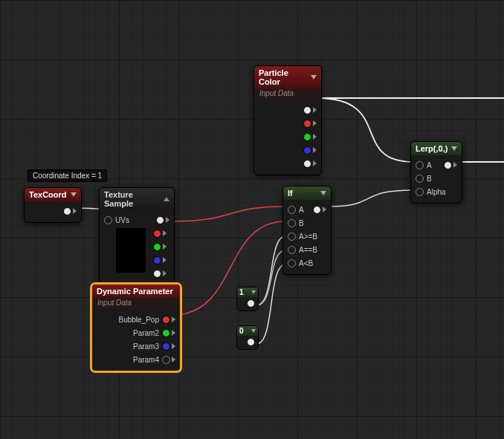  What do you see at coordinates (419, 192) in the screenshot?
I see `input-pin-alpha` at bounding box center [419, 192].